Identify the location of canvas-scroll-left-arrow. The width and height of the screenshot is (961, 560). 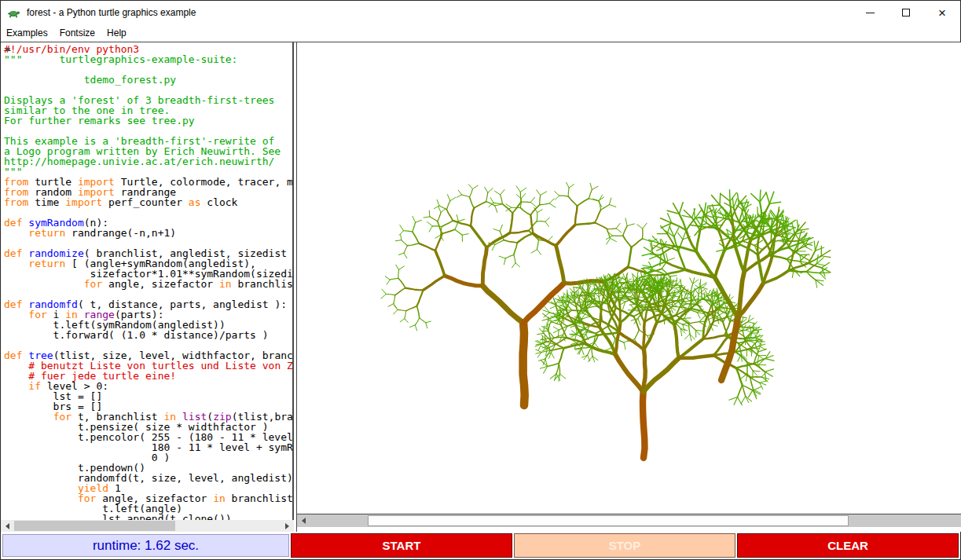
(303, 521).